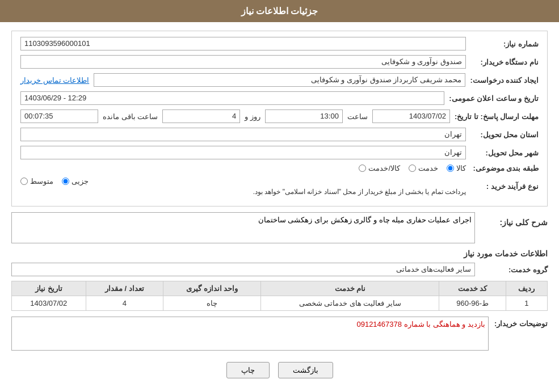 Image resolution: width=559 pixels, height=392 pixels. I want to click on category-service-label: خدمت, so click(428, 168).